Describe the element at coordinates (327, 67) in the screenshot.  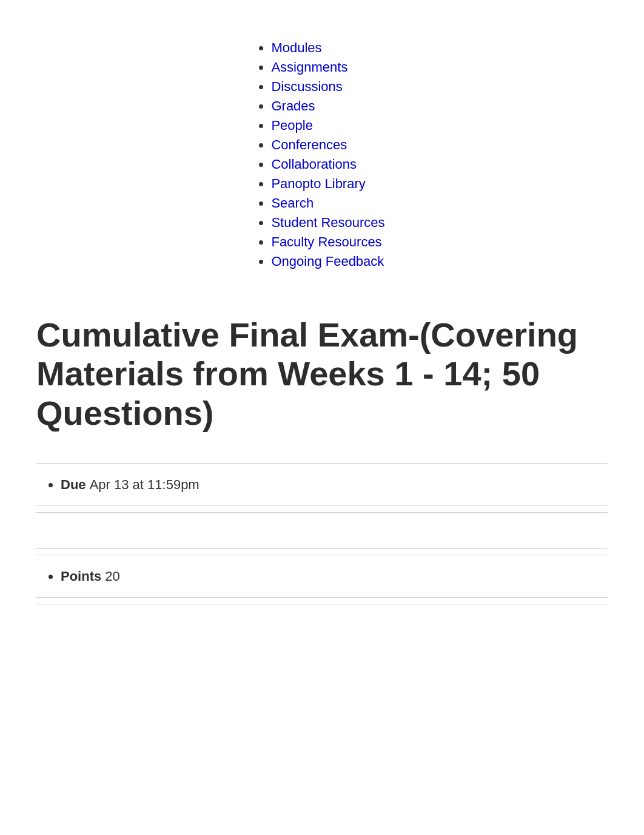
I see `nav-list-item: Assignments` at that location.